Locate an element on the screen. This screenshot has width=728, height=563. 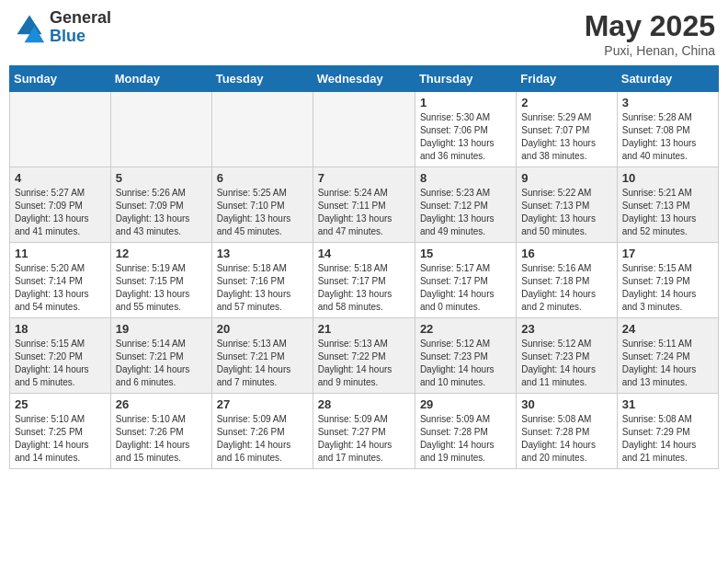
logo-icon is located at coordinates (29, 28).